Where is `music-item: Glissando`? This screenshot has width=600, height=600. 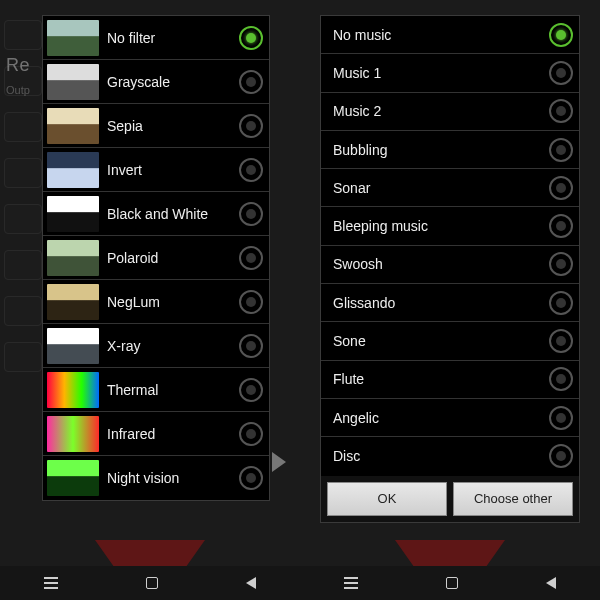
music-item: Glissando is located at coordinates (450, 303).